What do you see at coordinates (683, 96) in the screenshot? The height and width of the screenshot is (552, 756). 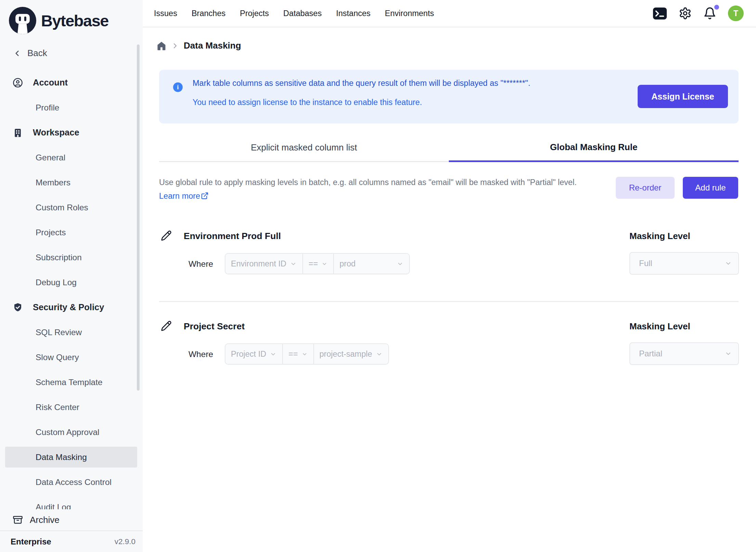 I see `assign-license-button: Assign License` at bounding box center [683, 96].